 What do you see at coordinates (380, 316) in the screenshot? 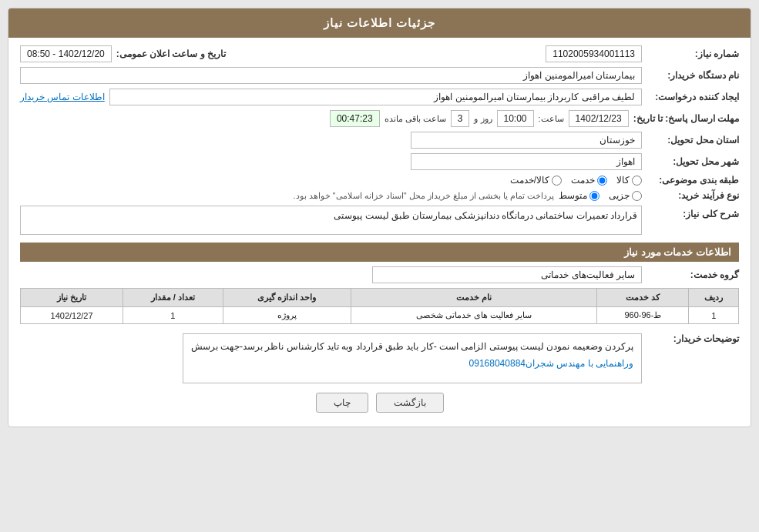
I see `table-row: 1ط-96-960سایر فعالیت های خدماتی شخصیپروژ…` at bounding box center [380, 316].